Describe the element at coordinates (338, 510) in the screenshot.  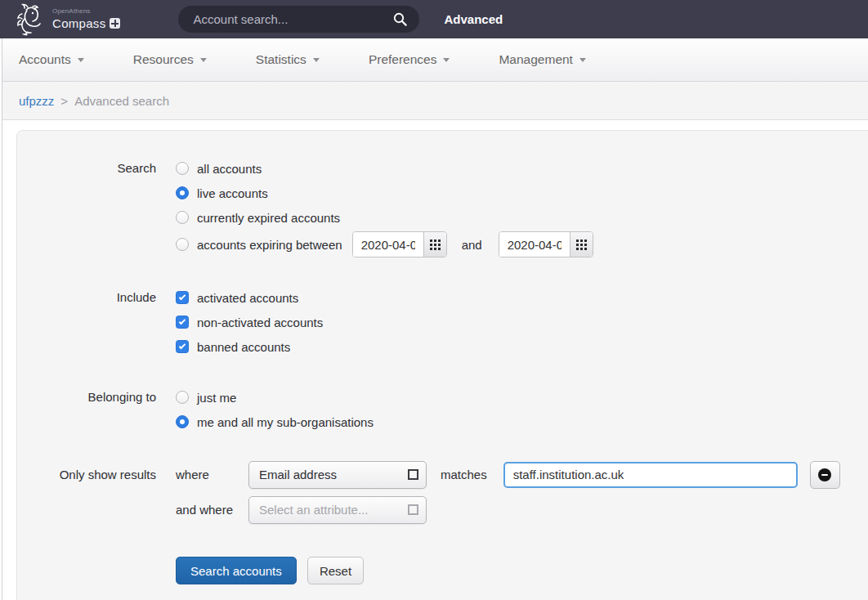
I see `attribute-select-empty: Select an attribute...` at that location.